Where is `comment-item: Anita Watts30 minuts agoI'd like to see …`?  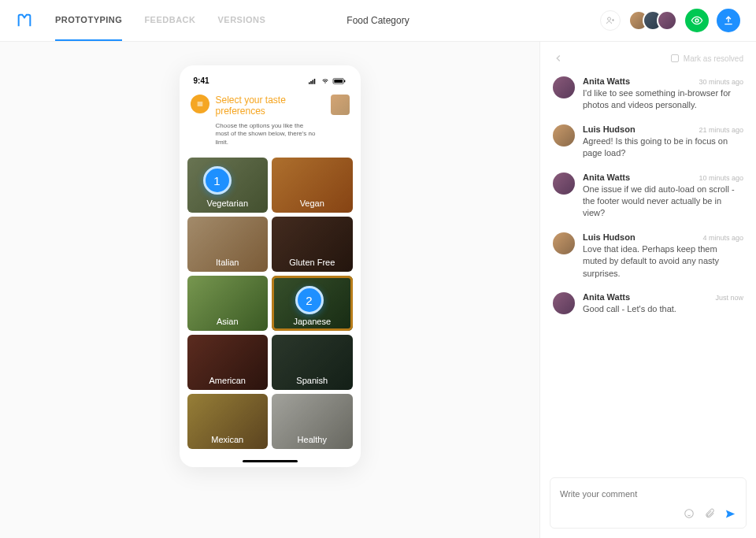
comment-item: Anita Watts30 minuts agoI'd like to see … is located at coordinates (648, 95).